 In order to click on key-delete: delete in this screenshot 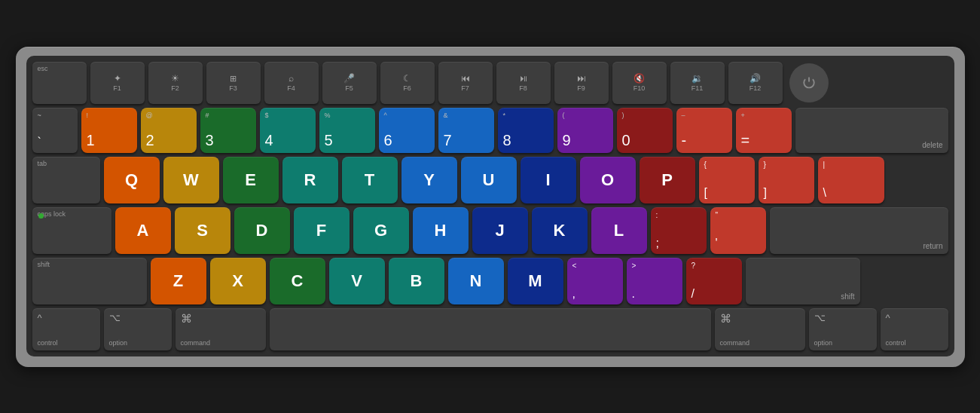, I will do `click(872, 130)`.